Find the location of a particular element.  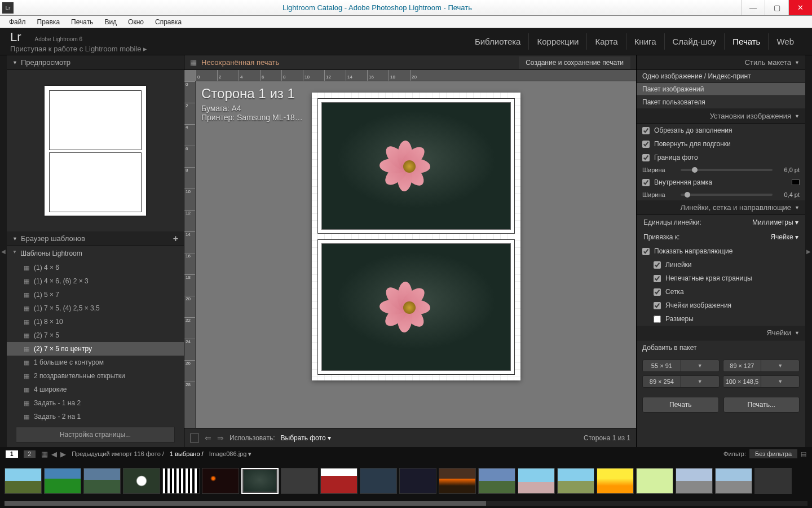

guides-header: Линейки, сетка и направляющие▼ is located at coordinates (721, 208).